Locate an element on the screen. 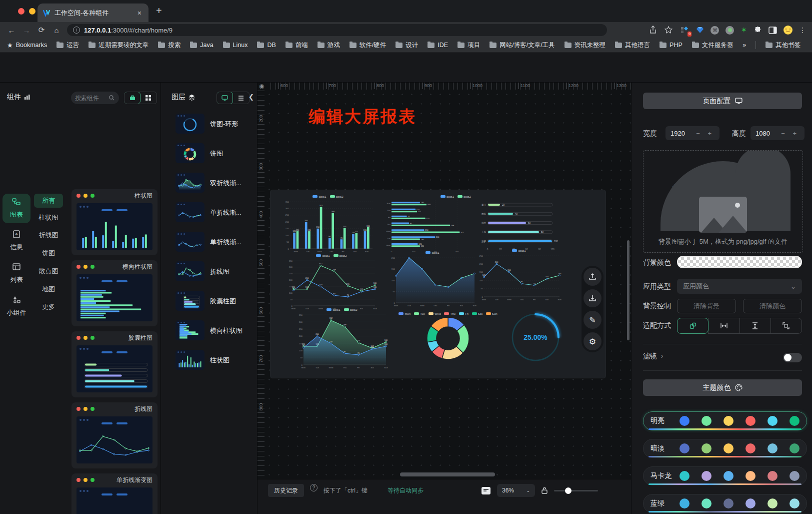  extension-devtools-icon: 9 is located at coordinates (684, 30).